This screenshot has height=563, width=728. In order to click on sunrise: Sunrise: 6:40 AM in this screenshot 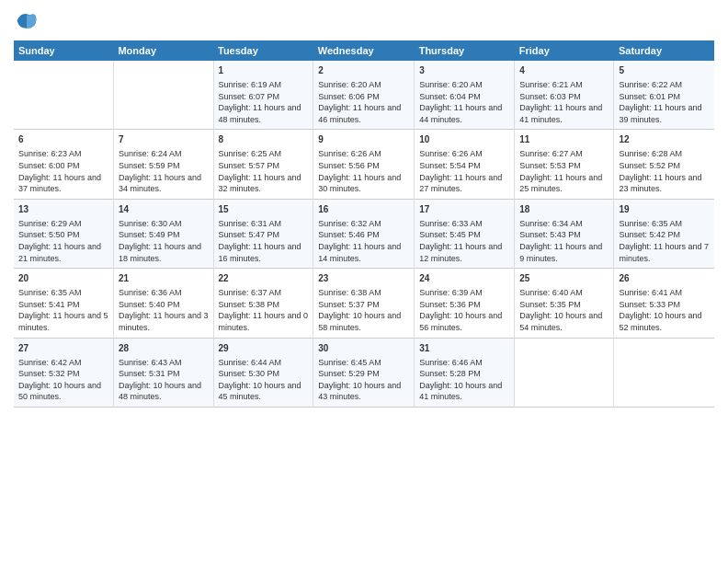, I will do `click(552, 293)`.